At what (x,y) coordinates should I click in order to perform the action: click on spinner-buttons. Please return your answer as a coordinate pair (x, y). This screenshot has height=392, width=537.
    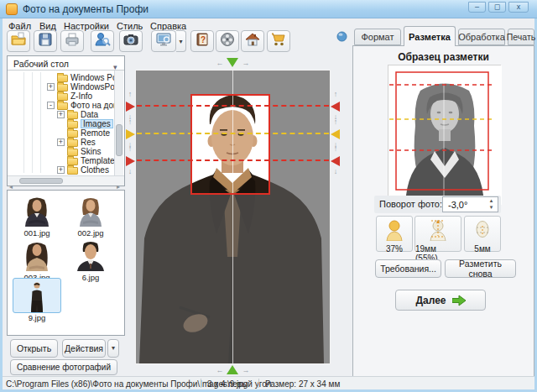
    Looking at the image, I should click on (492, 205).